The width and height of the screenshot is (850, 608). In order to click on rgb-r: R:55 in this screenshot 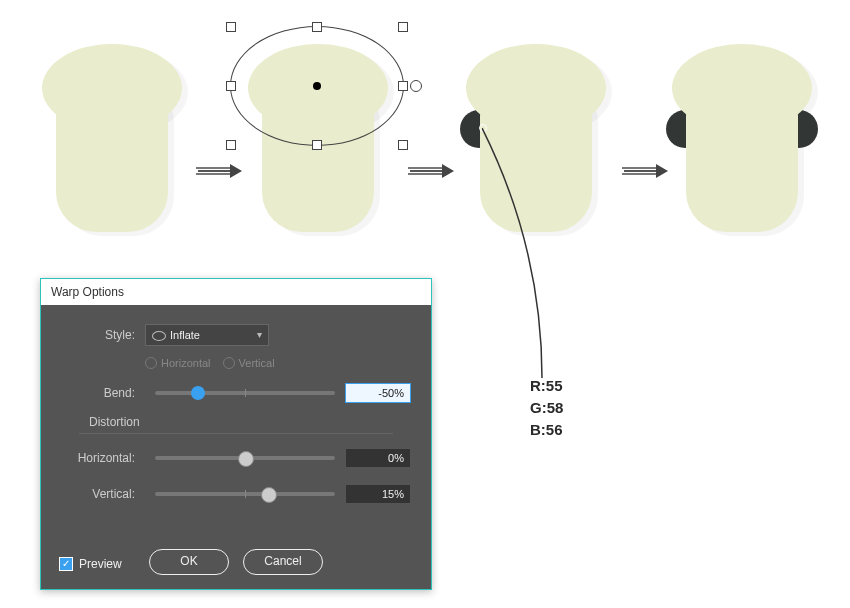, I will do `click(546, 386)`.